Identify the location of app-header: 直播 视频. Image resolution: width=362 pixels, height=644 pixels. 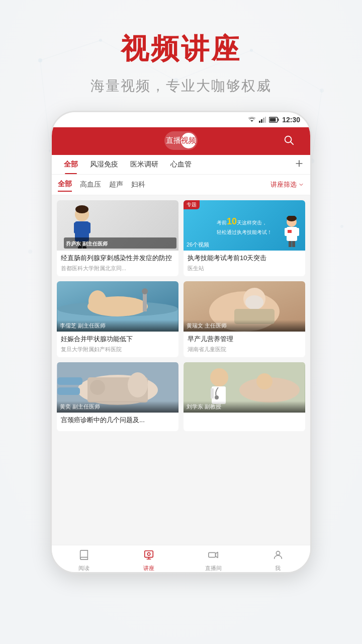
(181, 141).